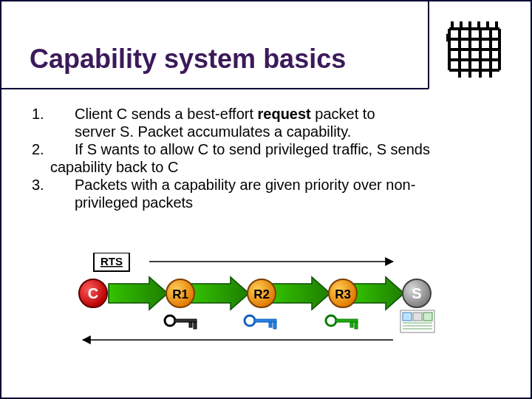 The width and height of the screenshot is (532, 399). What do you see at coordinates (262, 294) in the screenshot?
I see `node-r2-label: R2` at bounding box center [262, 294].